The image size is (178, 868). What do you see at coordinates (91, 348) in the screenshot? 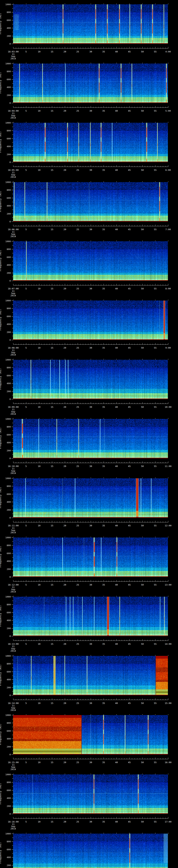
I see `x-tick-label: 30` at bounding box center [91, 348].